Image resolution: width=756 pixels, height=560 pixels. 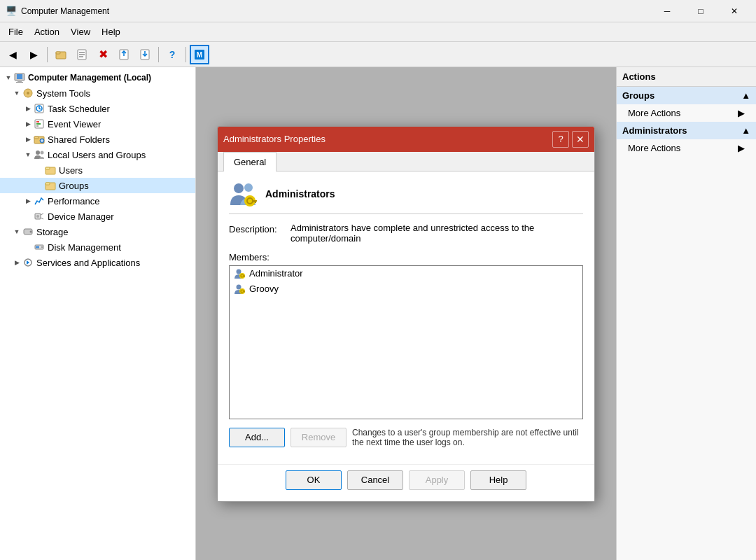 I want to click on mmc-console-button: M, so click(x=200, y=55).